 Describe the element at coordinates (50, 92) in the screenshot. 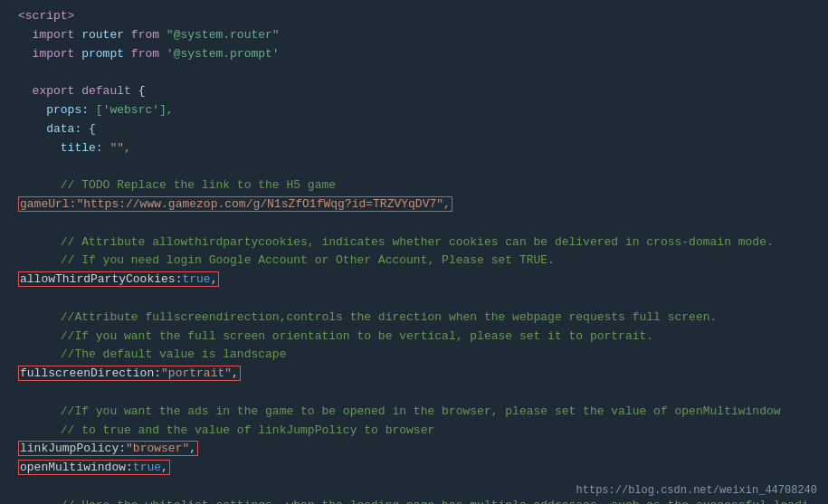

I see `token: export` at that location.